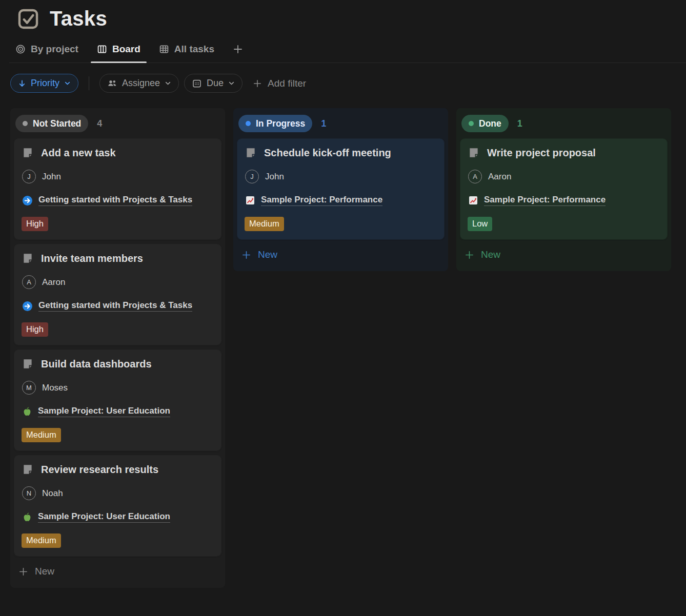 The width and height of the screenshot is (686, 616). I want to click on tab-label: Board, so click(126, 49).